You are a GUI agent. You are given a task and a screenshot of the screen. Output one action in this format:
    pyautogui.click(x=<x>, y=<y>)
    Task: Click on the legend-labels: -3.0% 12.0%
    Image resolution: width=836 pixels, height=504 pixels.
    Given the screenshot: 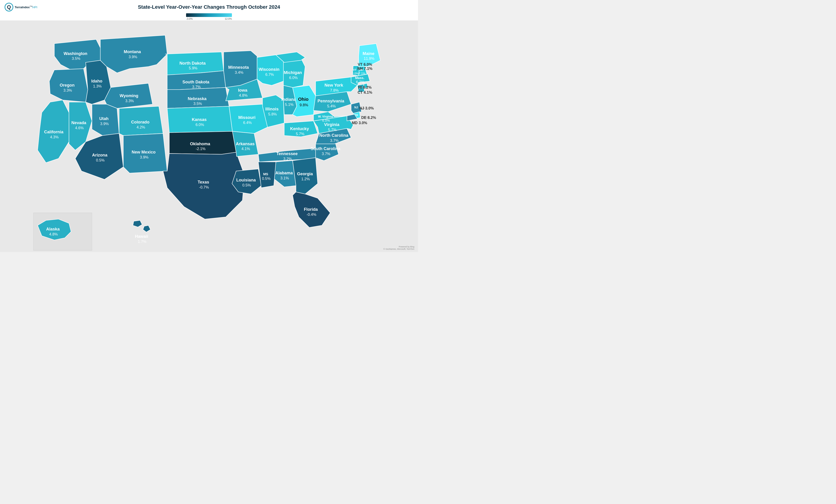 What is the action you would take?
    pyautogui.click(x=209, y=19)
    